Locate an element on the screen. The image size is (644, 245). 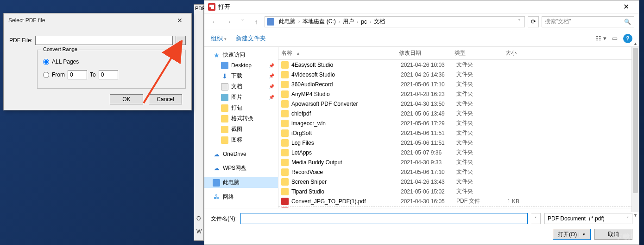
breadcrumb: 用户 is located at coordinates (348, 21).